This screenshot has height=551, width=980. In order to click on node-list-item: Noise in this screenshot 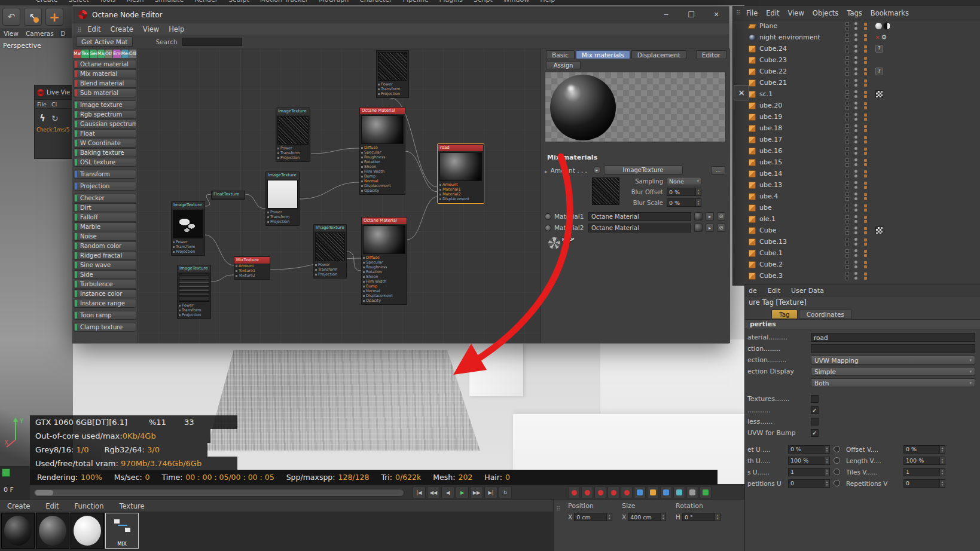, I will do `click(105, 237)`.